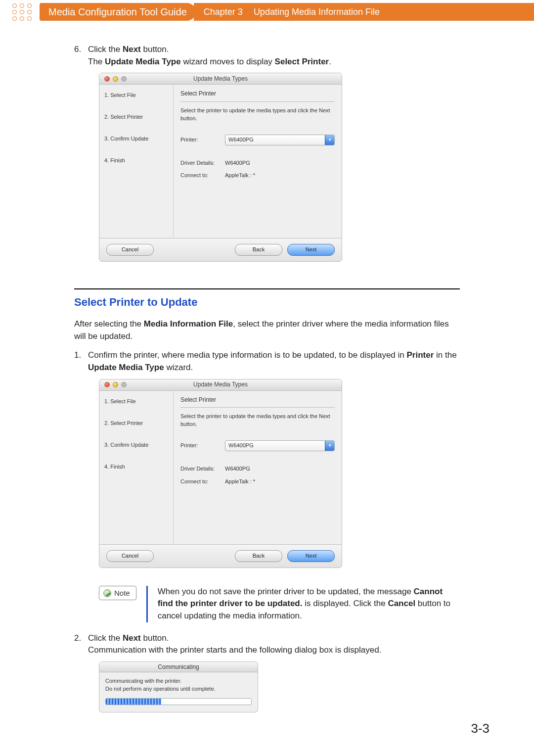  What do you see at coordinates (81, 464) in the screenshot?
I see `step-number: 1.` at bounding box center [81, 464].